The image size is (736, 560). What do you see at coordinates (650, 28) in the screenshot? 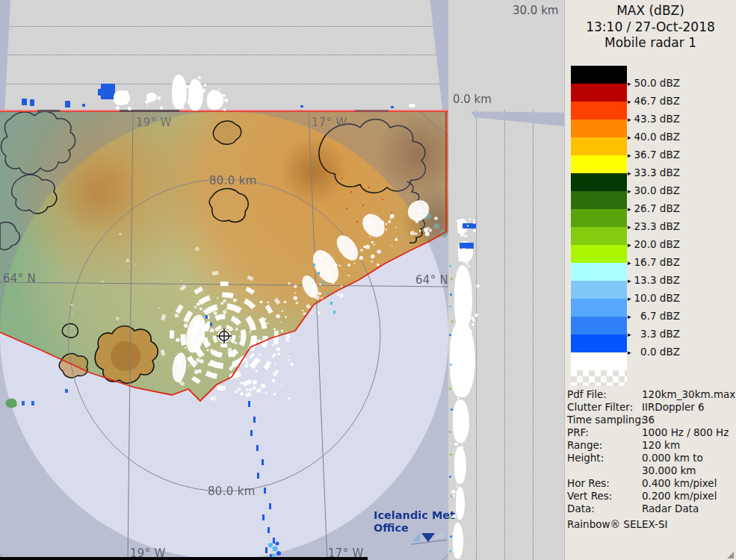
I see `product-datetime: 13:10 / 27-Oct-2018` at bounding box center [650, 28].